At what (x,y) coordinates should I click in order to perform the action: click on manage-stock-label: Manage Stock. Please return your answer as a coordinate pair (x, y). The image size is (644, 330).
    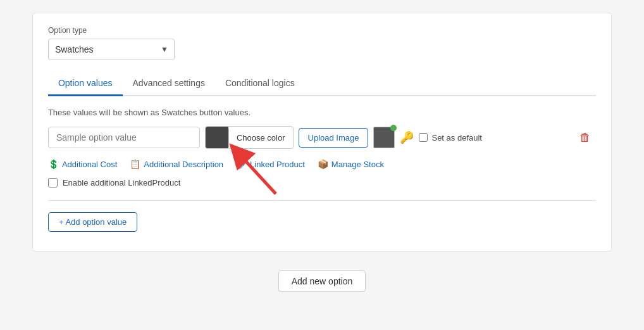
    Looking at the image, I should click on (358, 165).